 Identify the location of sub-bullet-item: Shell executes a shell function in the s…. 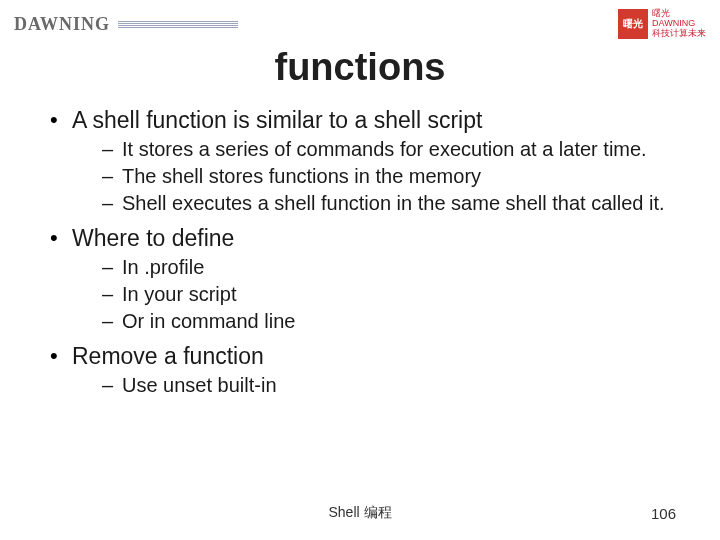
(389, 204).